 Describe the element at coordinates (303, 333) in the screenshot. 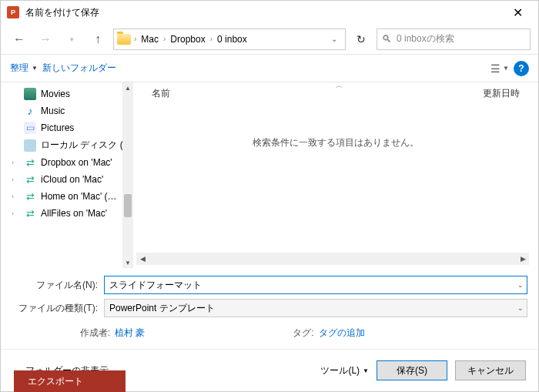

I see `tags-label: タグ:` at that location.